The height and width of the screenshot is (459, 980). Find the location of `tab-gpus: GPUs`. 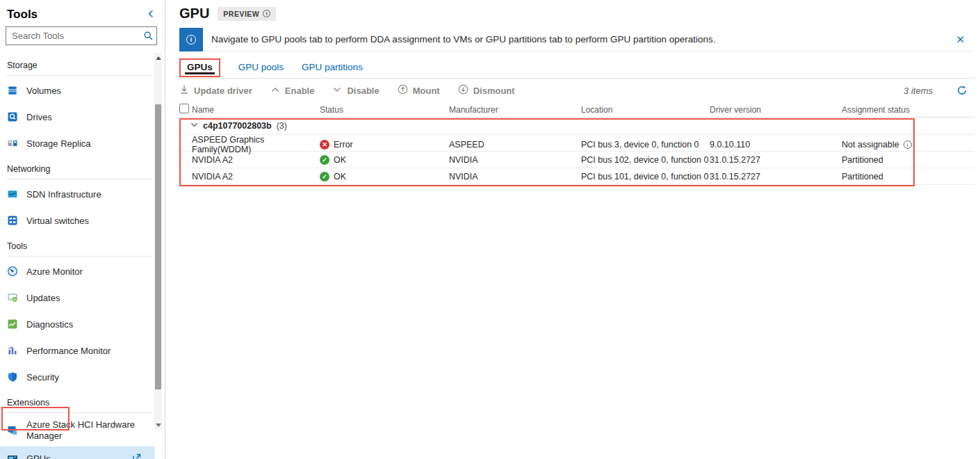

tab-gpus: GPUs is located at coordinates (200, 68).